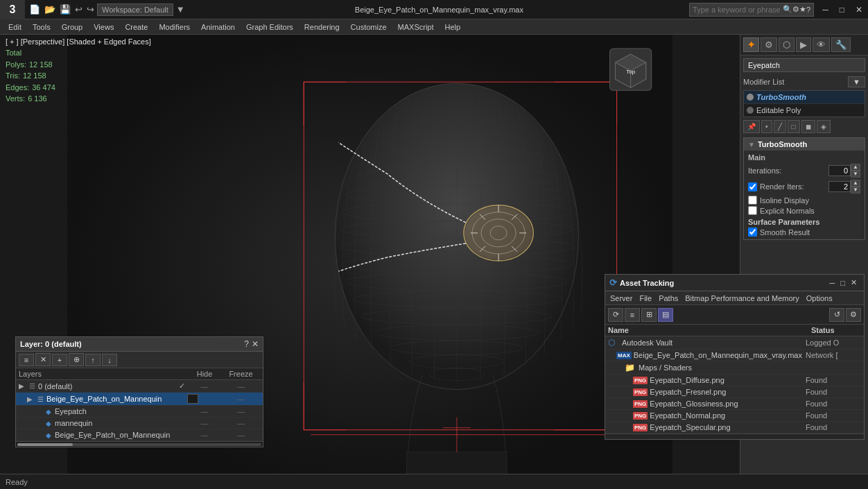 This screenshot has width=868, height=489. What do you see at coordinates (453, 27) in the screenshot?
I see `menu-help: Help` at bounding box center [453, 27].